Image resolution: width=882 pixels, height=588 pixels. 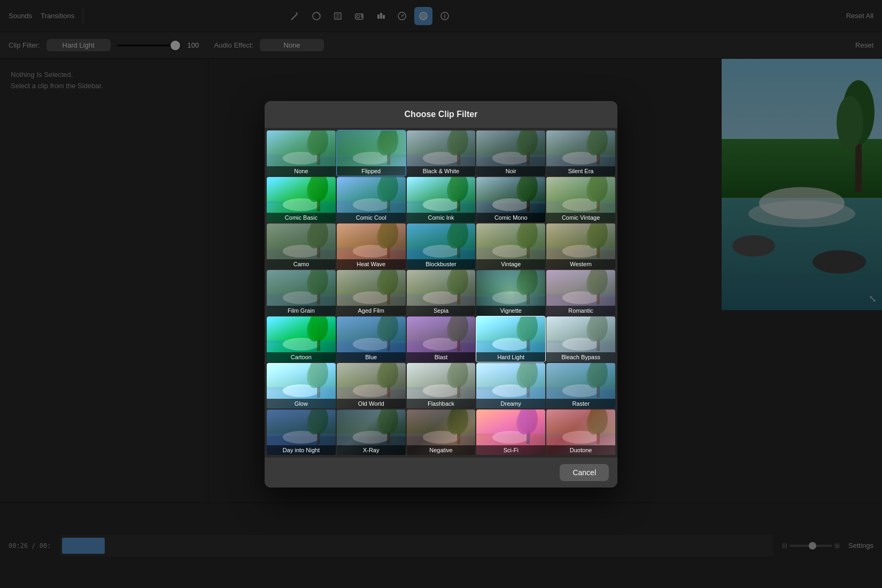 I want to click on filter-name-noir: Noir, so click(x=511, y=171).